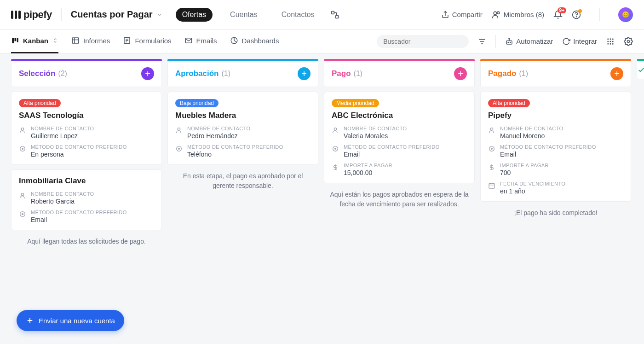 The width and height of the screenshot is (644, 344). Describe the element at coordinates (197, 103) in the screenshot. I see `priority-badge: Baja prioridad` at that location.